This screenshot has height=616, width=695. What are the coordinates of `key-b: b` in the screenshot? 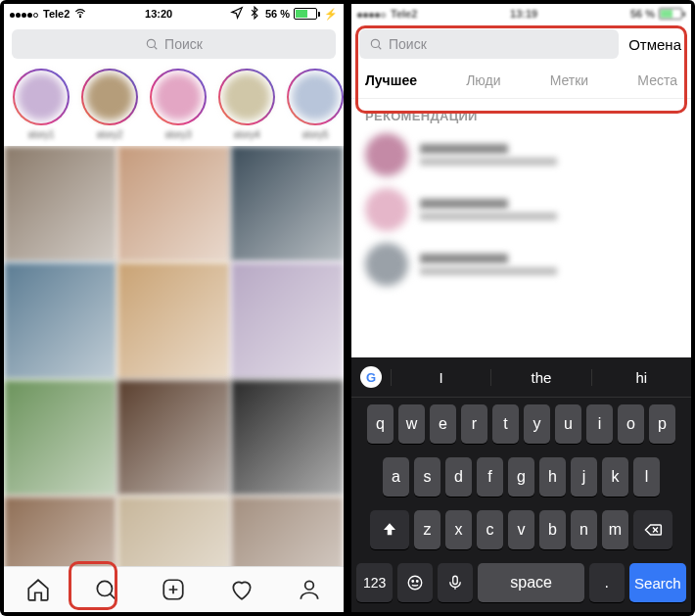 It's located at (552, 530).